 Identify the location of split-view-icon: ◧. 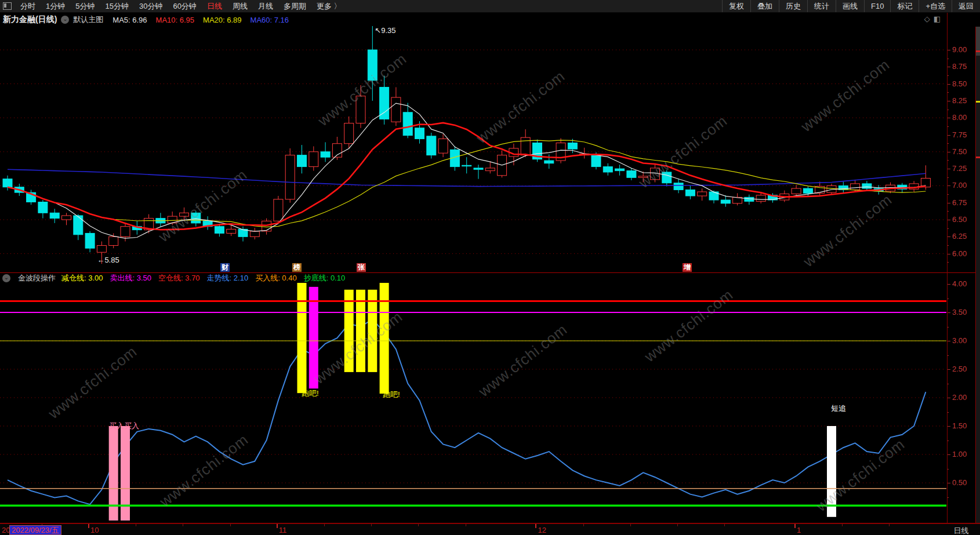
(939, 19).